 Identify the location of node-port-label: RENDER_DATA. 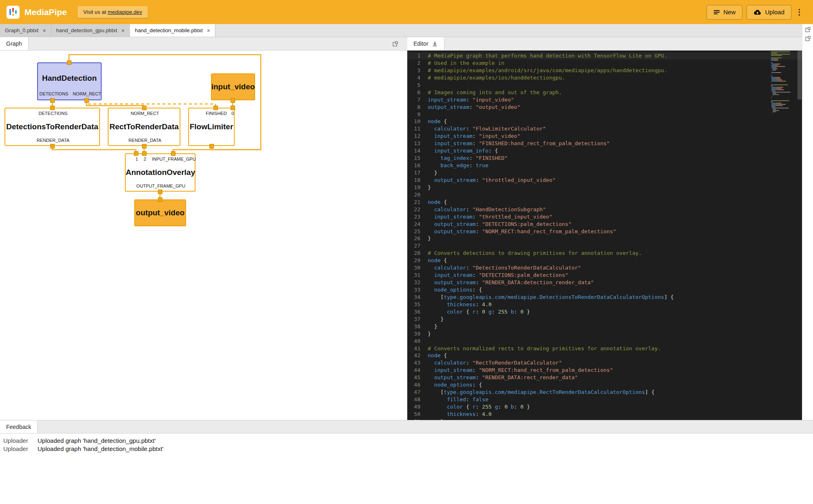
(145, 140).